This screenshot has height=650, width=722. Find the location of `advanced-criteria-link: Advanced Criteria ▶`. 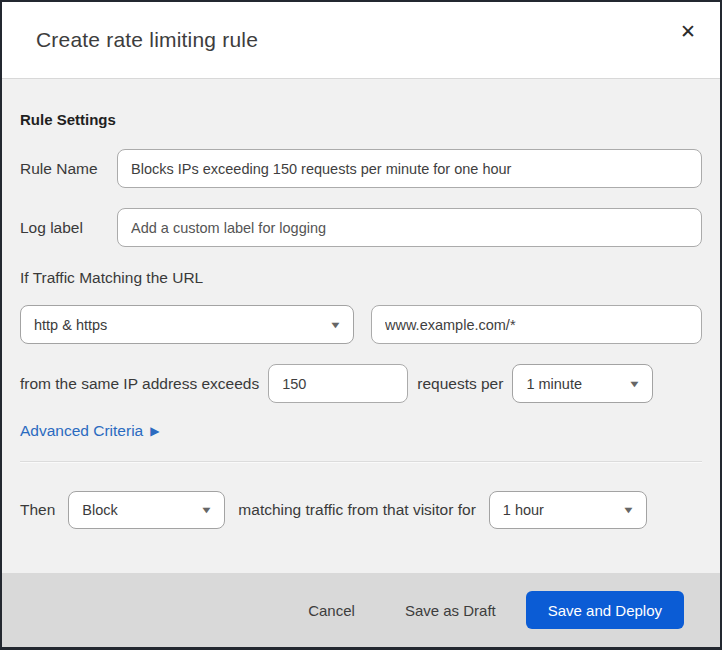

advanced-criteria-link: Advanced Criteria ▶ is located at coordinates (90, 431).